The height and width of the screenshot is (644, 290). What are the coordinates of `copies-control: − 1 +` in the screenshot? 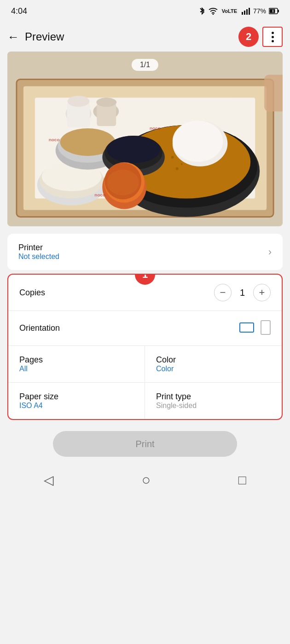 It's located at (242, 293).